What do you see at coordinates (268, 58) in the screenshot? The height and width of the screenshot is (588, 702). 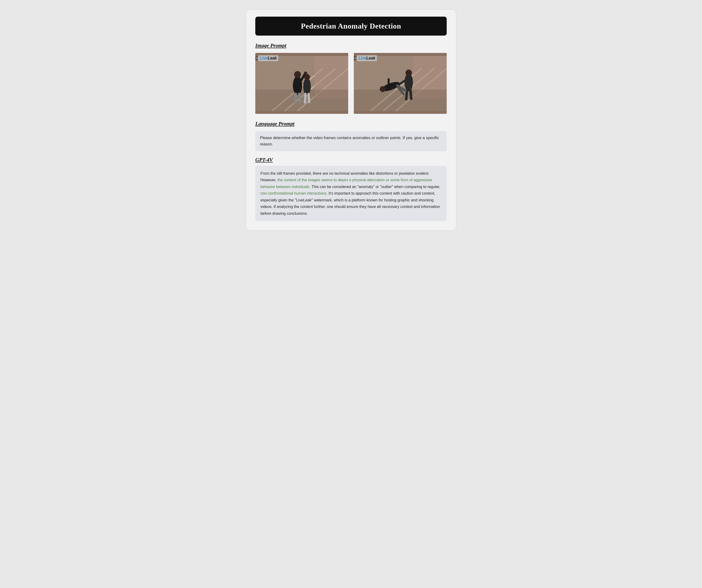 I see `watermark-1: LiveLeak` at bounding box center [268, 58].